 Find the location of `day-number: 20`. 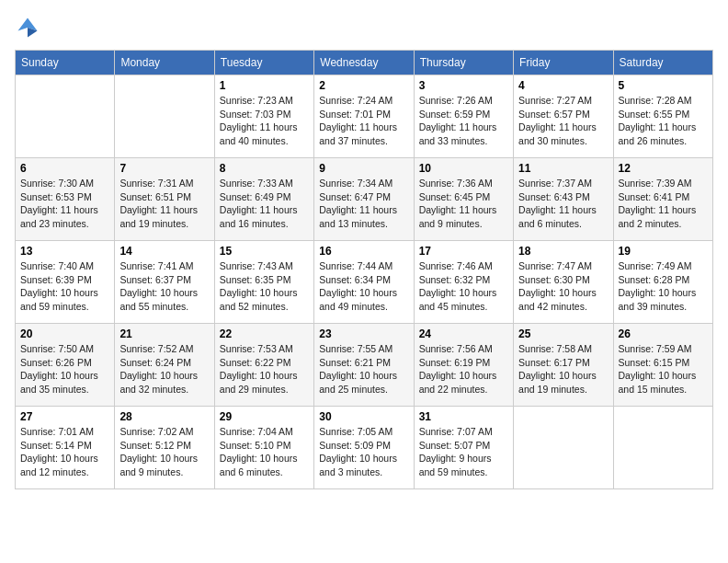

day-number: 20 is located at coordinates (64, 334).